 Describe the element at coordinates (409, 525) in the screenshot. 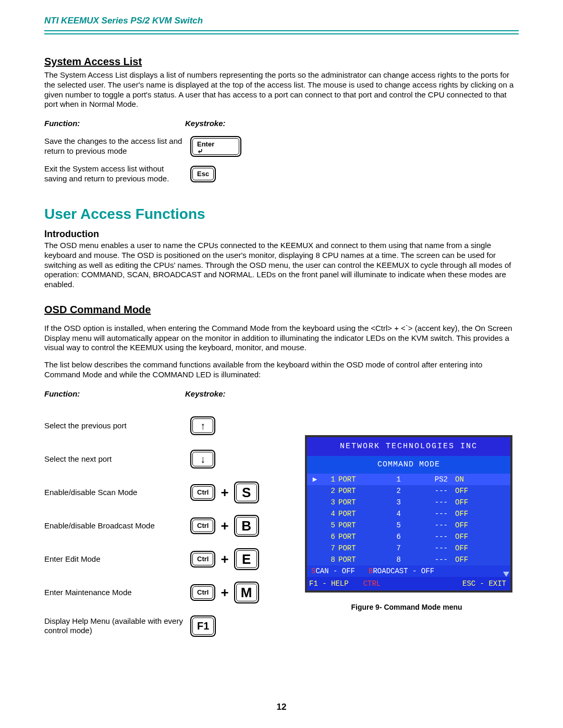

I see `port-row: 5PORT5---OFF` at that location.